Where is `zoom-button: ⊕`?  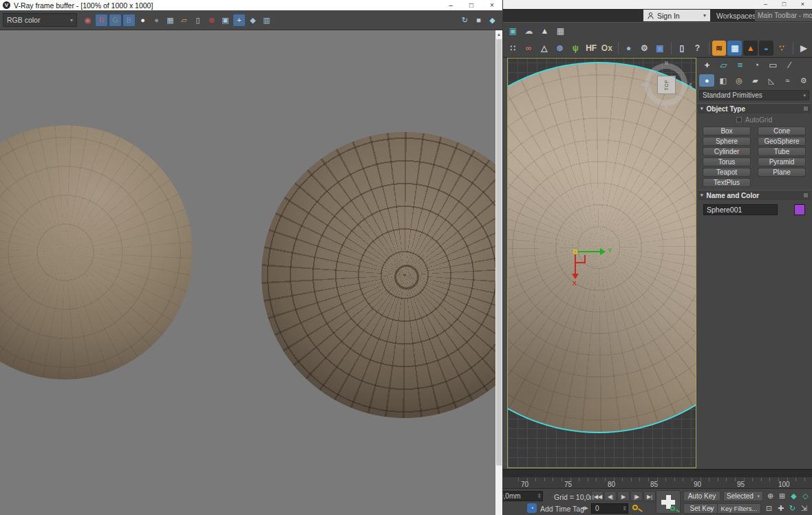 zoom-button: ⊕ is located at coordinates (771, 496).